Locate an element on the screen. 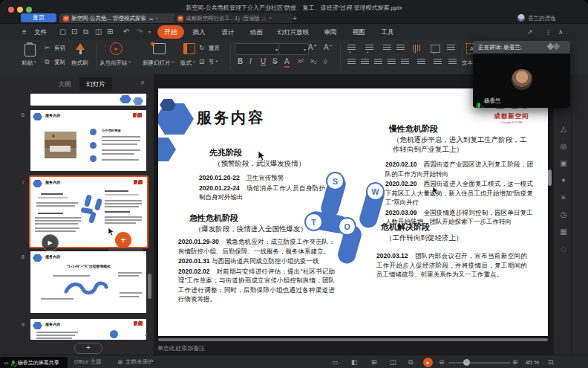 The width and height of the screenshot is (588, 368). indent-icon is located at coordinates (401, 48).